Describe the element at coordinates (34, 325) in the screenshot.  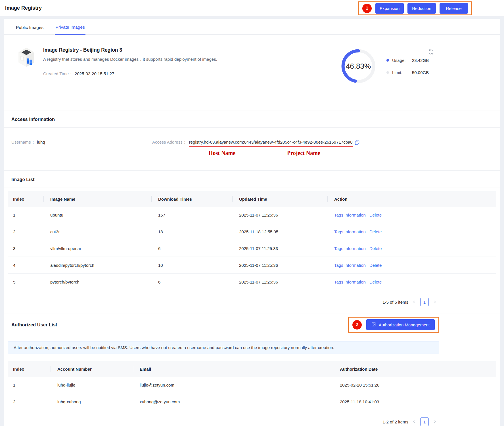
I see `authorized-user-list-title: Authorized User List` at that location.